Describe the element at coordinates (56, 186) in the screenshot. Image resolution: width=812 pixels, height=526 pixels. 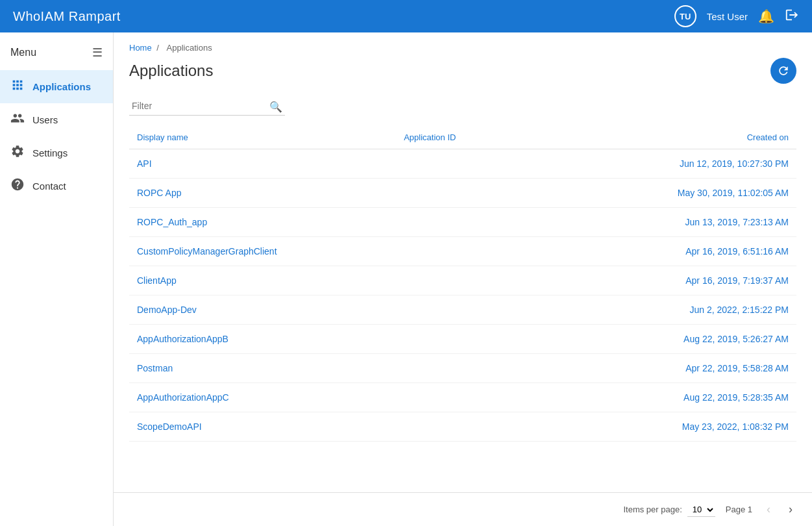
I see `sidebar-item-contact: Contact` at that location.